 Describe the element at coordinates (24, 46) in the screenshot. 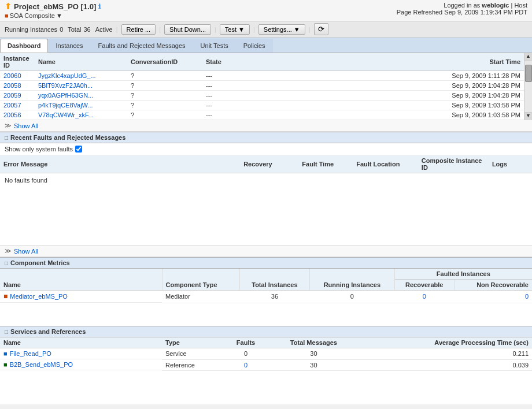

I see `tab-dashboard: Dashboard` at that location.